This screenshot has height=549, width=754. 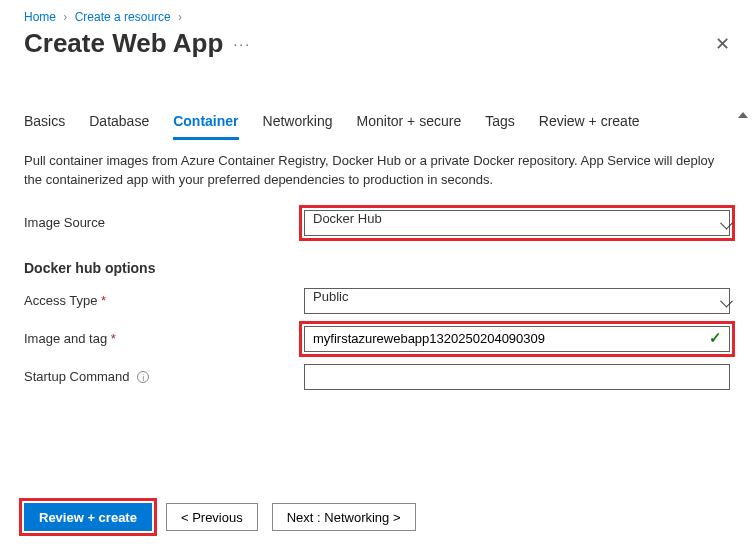 I want to click on close-icon: ✕, so click(x=722, y=44).